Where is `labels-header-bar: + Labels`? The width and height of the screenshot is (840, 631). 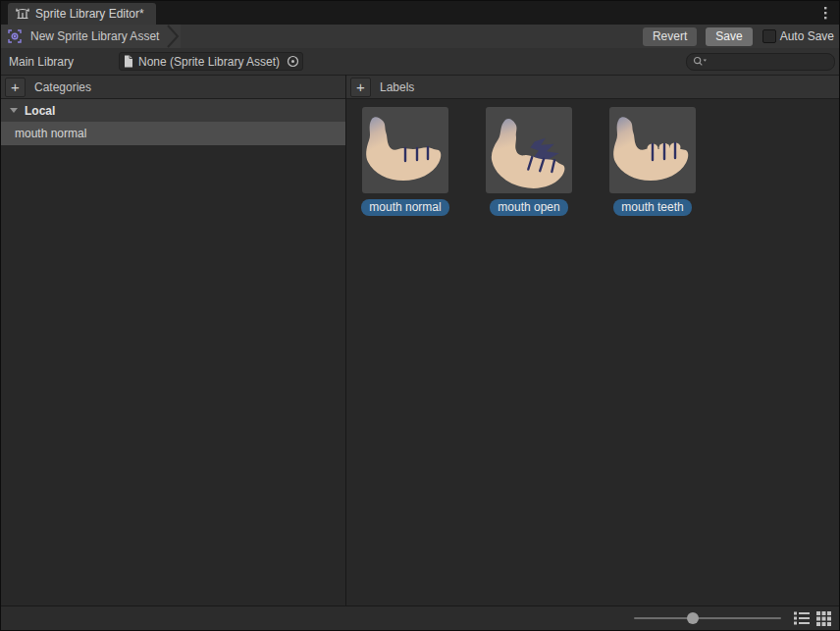
labels-header-bar: + Labels is located at coordinates (593, 86).